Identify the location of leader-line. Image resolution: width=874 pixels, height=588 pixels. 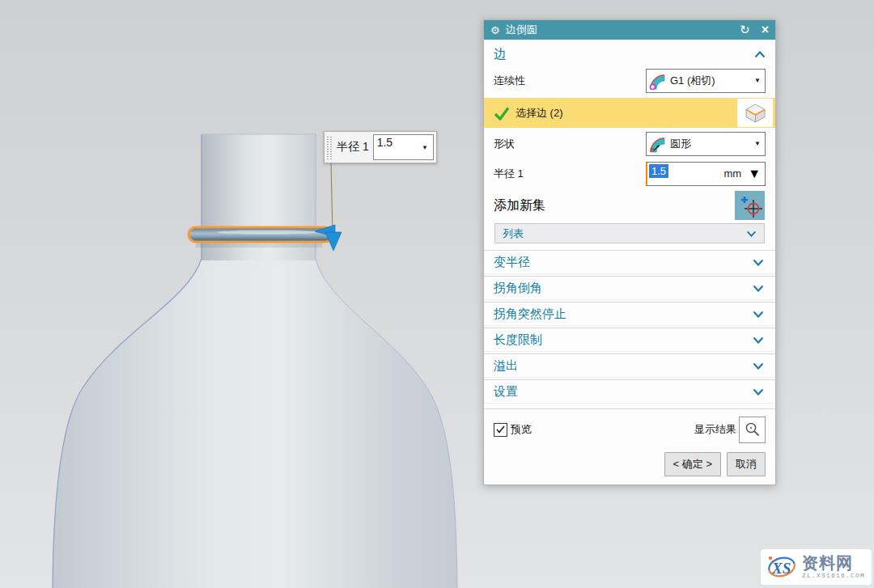
(332, 197).